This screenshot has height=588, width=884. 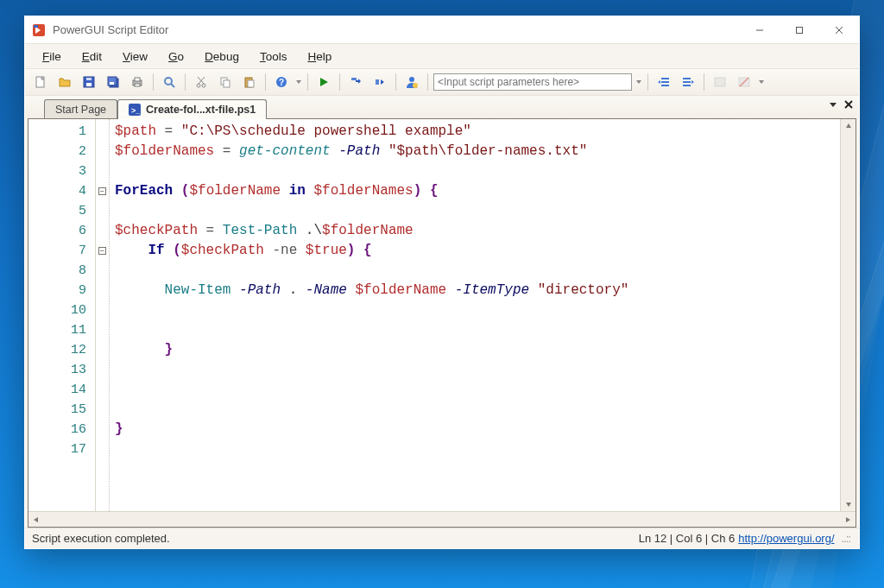 What do you see at coordinates (52, 57) in the screenshot?
I see `menu-file: File` at bounding box center [52, 57].